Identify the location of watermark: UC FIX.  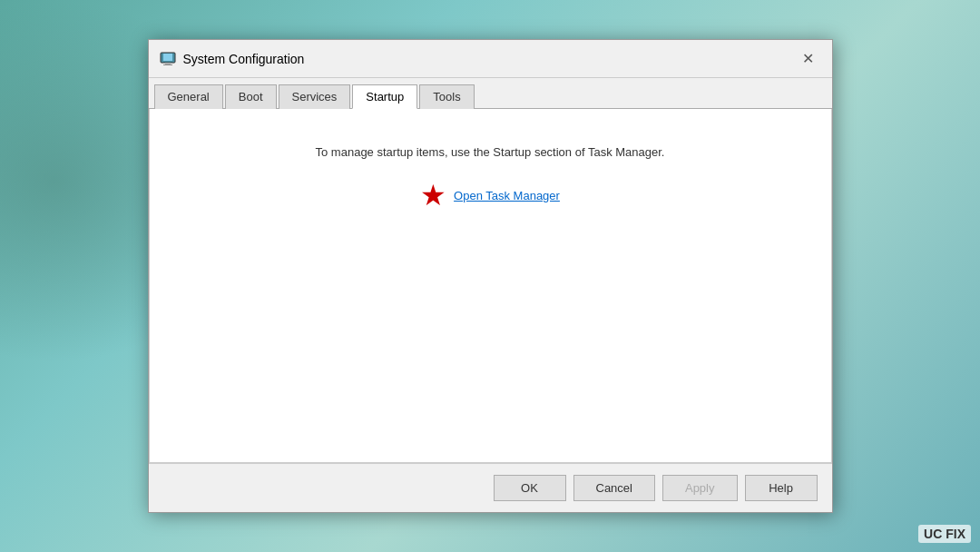
(945, 534).